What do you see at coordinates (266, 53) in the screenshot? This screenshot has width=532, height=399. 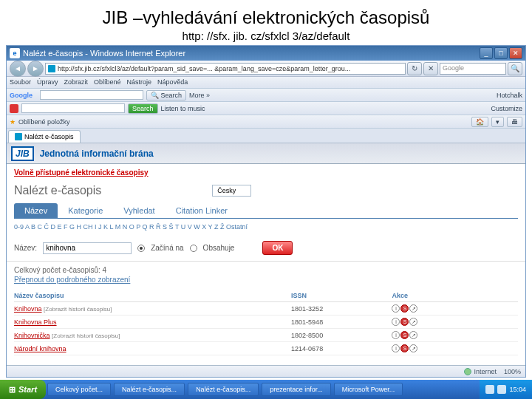 I see `titlebar: e Nalézt e-časopis - Windows Internet Ex…` at bounding box center [266, 53].